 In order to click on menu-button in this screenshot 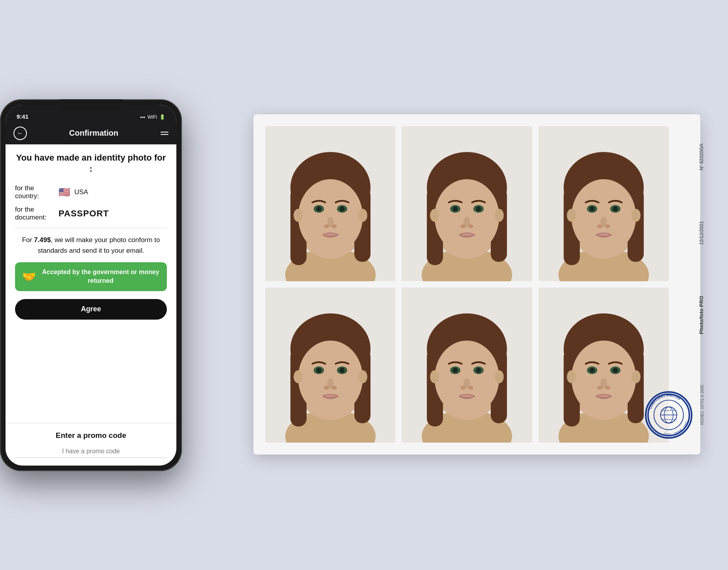, I will do `click(165, 133)`.